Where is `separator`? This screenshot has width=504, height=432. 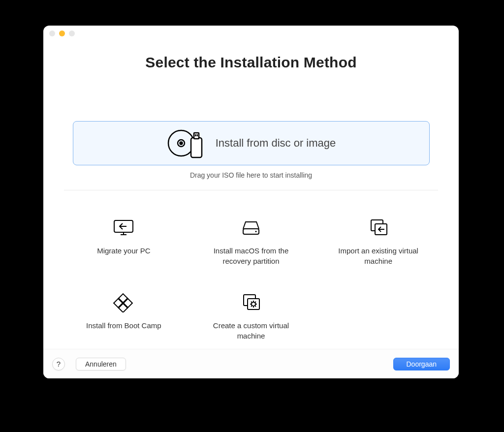
separator is located at coordinates (251, 190).